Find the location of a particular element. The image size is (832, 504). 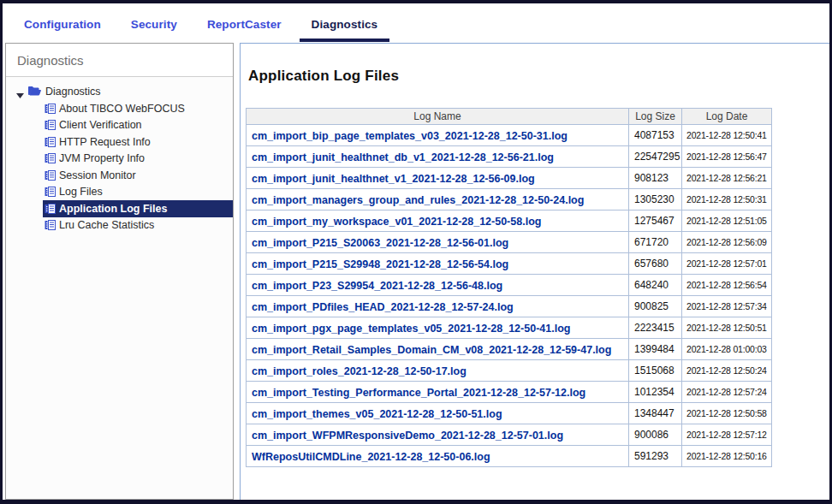

log-file-link: cm_import_bip_page_templates_v03_2021-12… is located at coordinates (409, 136).